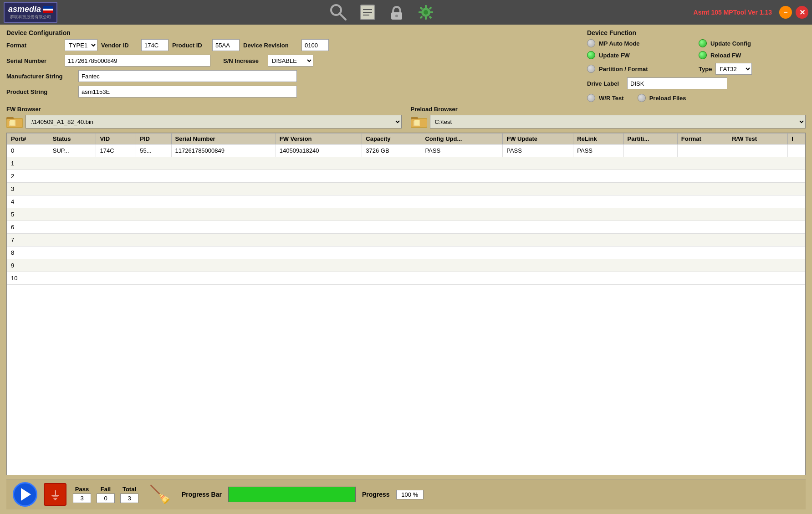  What do you see at coordinates (758, 151) in the screenshot?
I see `cell-rw-test` at bounding box center [758, 151].